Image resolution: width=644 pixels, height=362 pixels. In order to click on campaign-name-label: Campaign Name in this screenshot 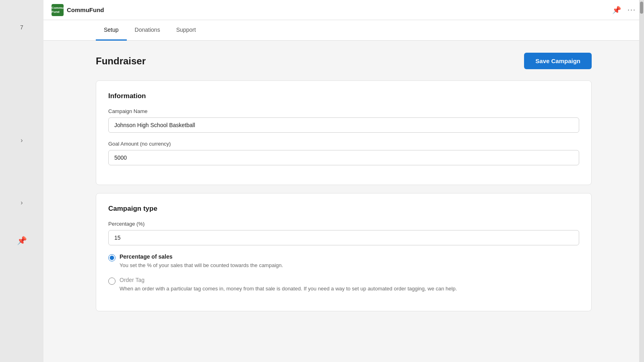, I will do `click(344, 111)`.